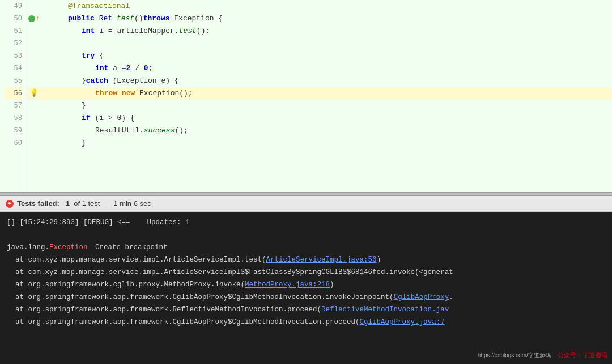  I want to click on debug-green-icon, so click(32, 19).